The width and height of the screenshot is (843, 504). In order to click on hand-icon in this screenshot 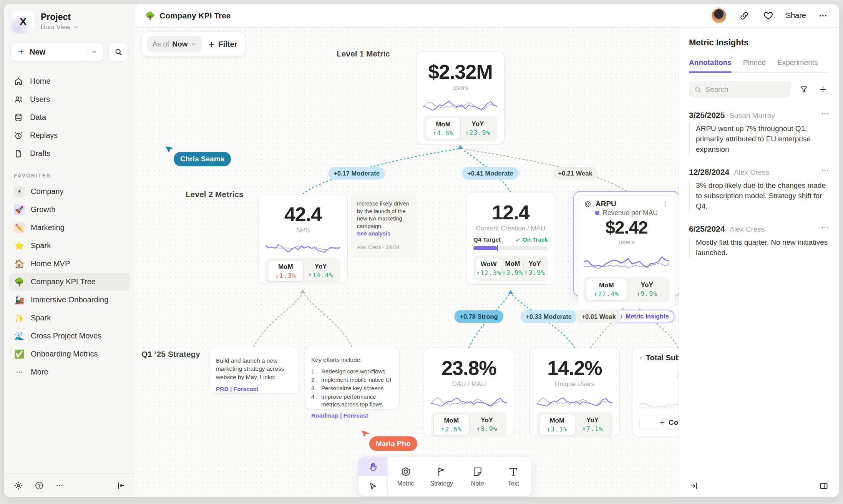, I will do `click(373, 467)`.